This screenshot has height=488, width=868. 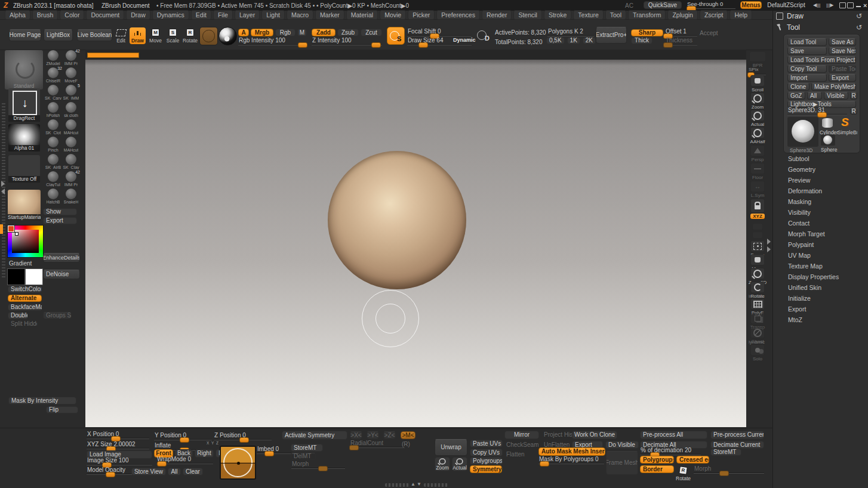 I want to click on load-tools-from-project-button: Load Tools From Project, so click(x=821, y=60).